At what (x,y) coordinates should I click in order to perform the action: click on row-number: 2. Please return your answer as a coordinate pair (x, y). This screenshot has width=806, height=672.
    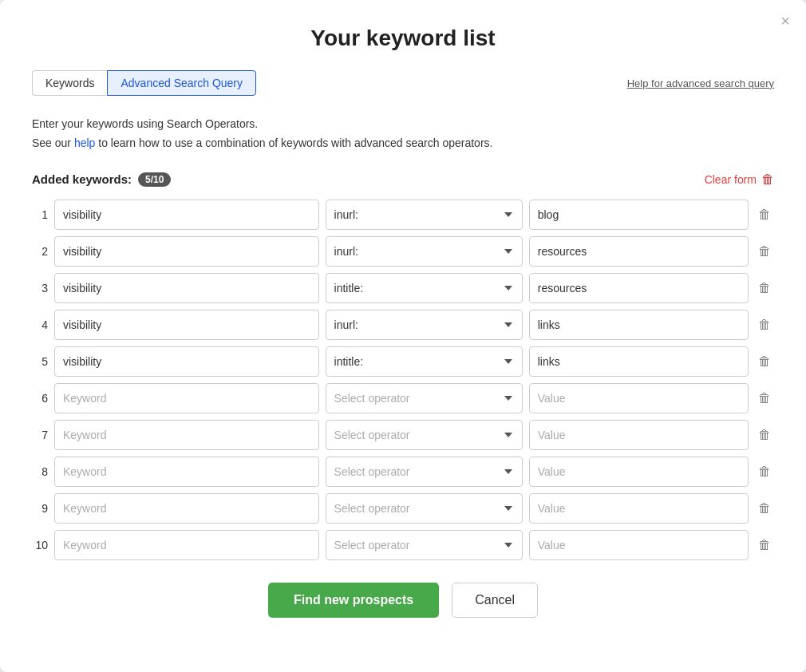
    Looking at the image, I should click on (40, 251).